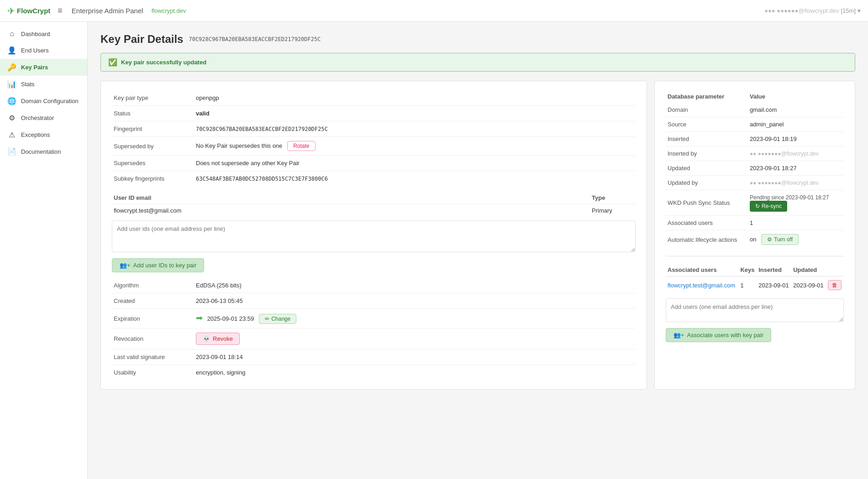 This screenshot has height=479, width=868. What do you see at coordinates (153, 318) in the screenshot?
I see `expiration-label: Expiration` at bounding box center [153, 318].